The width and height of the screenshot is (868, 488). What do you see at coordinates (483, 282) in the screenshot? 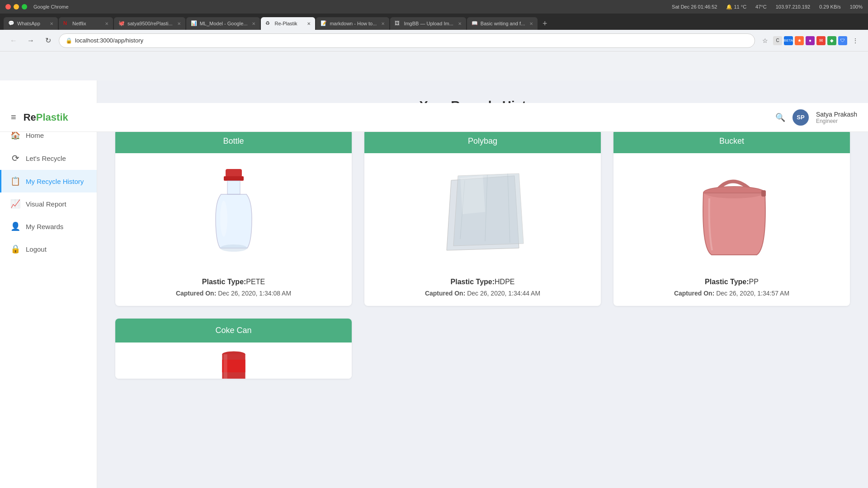
I see `polybag-plastic-type: Plastic Type:HDPE` at bounding box center [483, 282].